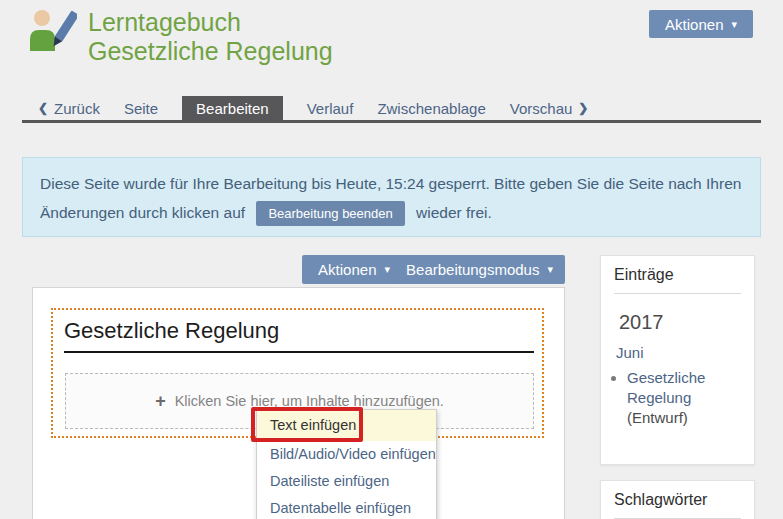 The image size is (783, 519). I want to click on keywords-panel-title: Schlagwörter, so click(678, 500).